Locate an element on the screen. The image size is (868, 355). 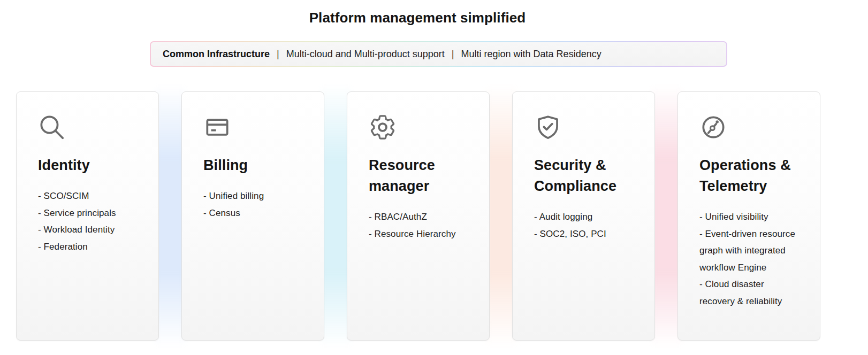
card-feature-list: - Unified visibility - Event-driven reso… is located at coordinates (749, 259).